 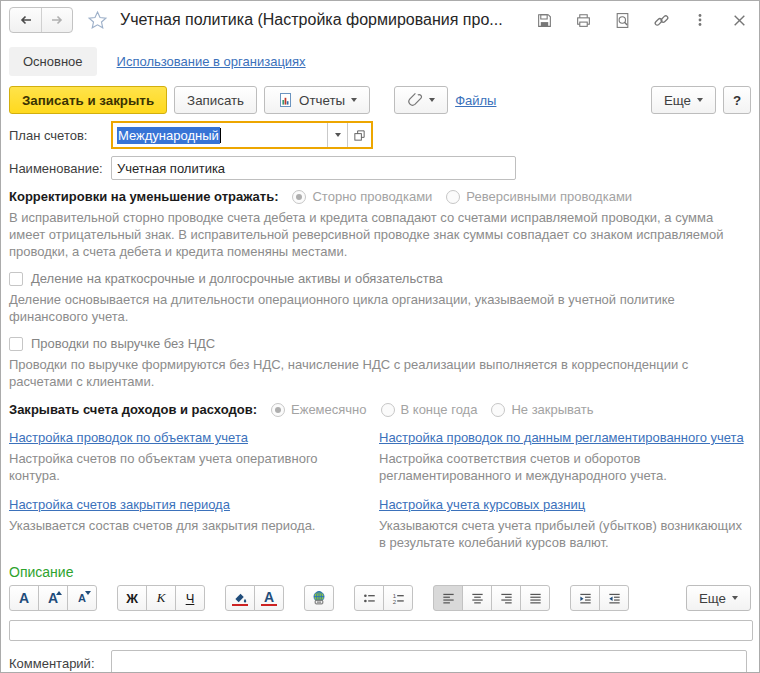 I want to click on save-and-close-button: Записать и закрыть, so click(x=88, y=100).